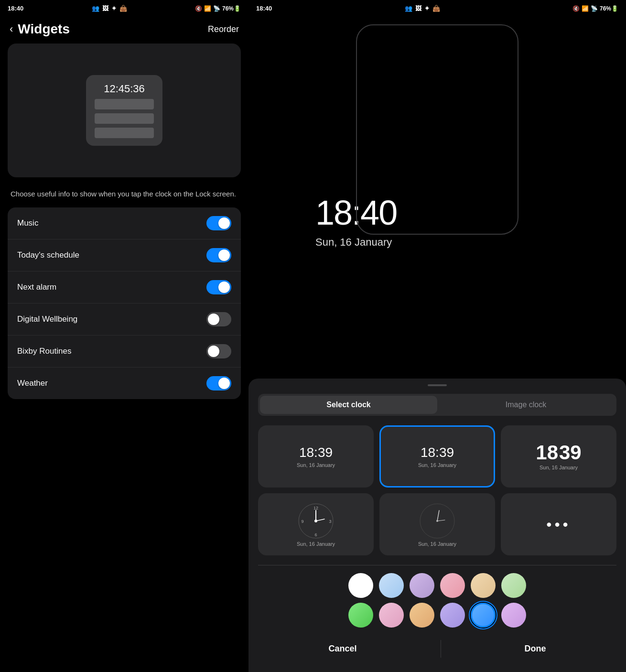  I want to click on toggle-row-wellbeing: Digital Wellbeing, so click(124, 319).